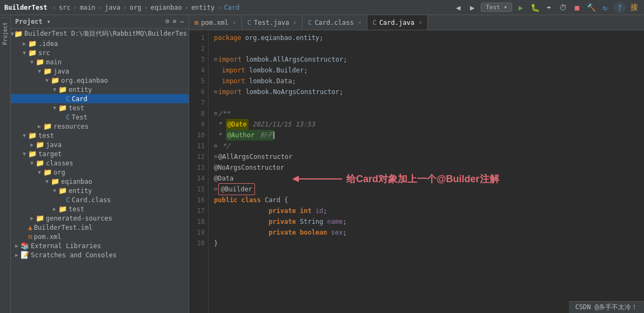 The image size is (644, 313). What do you see at coordinates (99, 90) in the screenshot?
I see `tree-item-entity: ▼ 📁 entity` at bounding box center [99, 90].